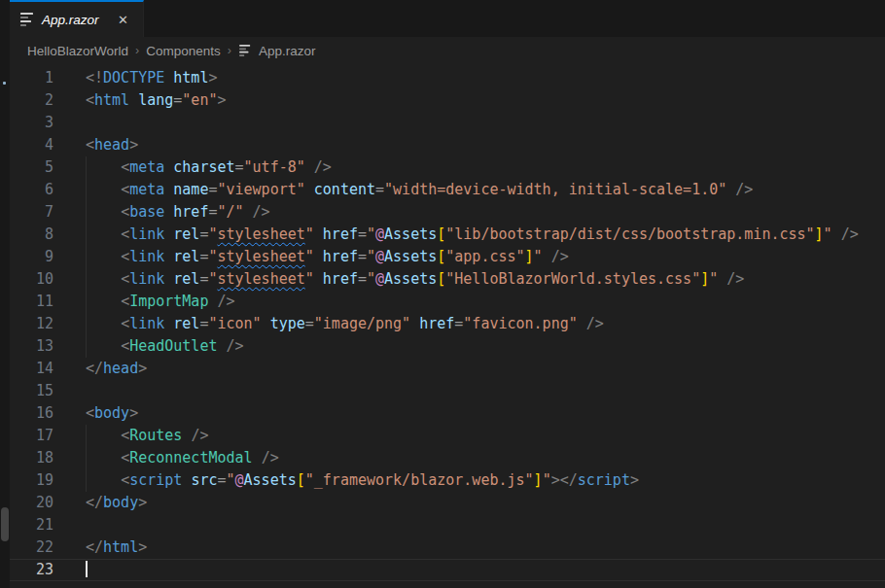 Image resolution: width=885 pixels, height=588 pixels. I want to click on code-line: 20</body>, so click(447, 503).